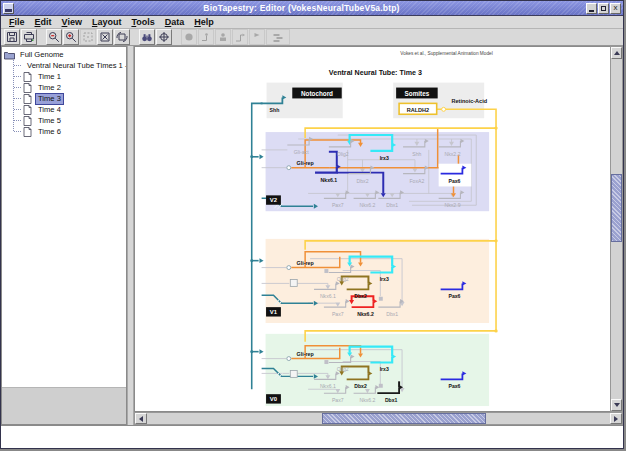 Image resolution: width=626 pixels, height=451 pixels. Describe the element at coordinates (592, 8) in the screenshot. I see `minimize-button` at that location.